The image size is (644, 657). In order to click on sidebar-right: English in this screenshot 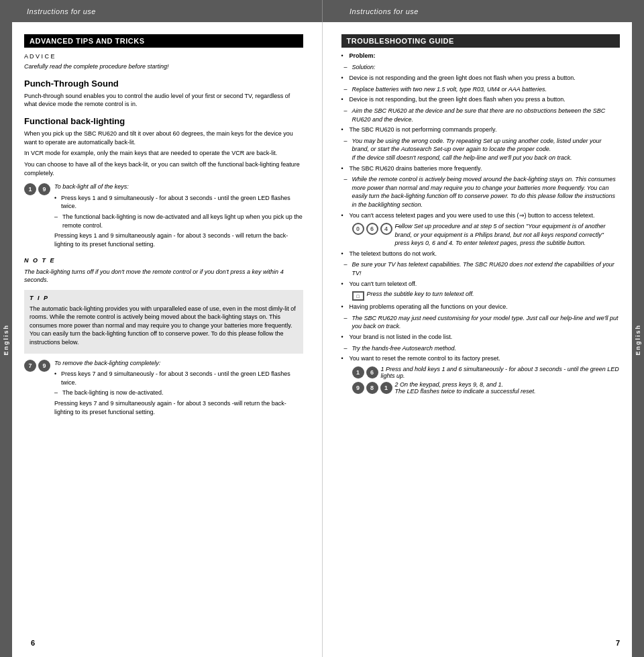, I will do `click(638, 340)`.